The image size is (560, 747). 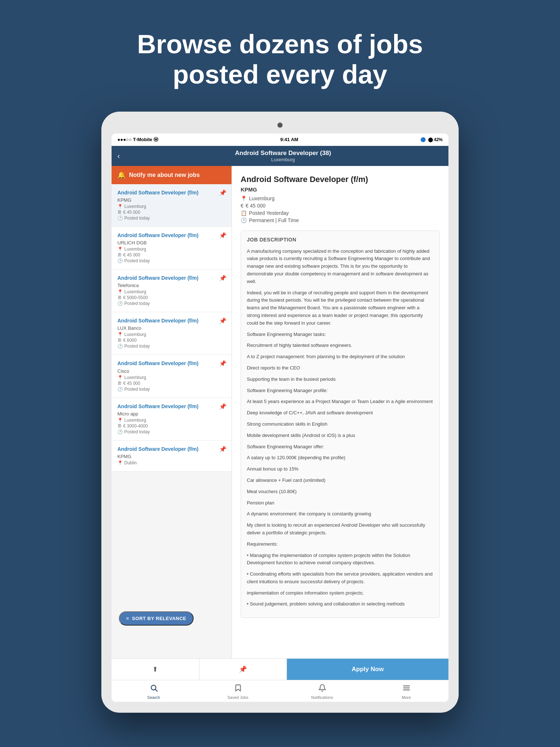 What do you see at coordinates (340, 458) in the screenshot?
I see `list-item: A salary up to 120.000€ (depending the p…` at bounding box center [340, 458].